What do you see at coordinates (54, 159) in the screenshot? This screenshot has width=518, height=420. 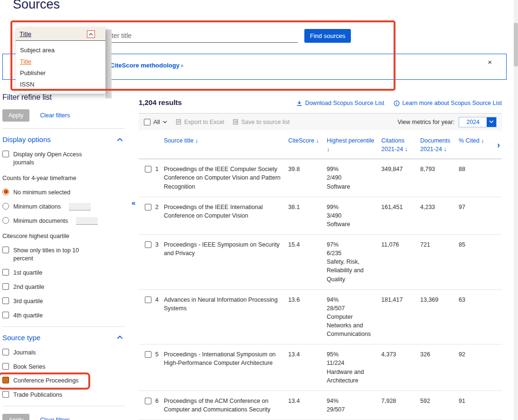 I see `open-access-label: Display only Open Access journals` at bounding box center [54, 159].